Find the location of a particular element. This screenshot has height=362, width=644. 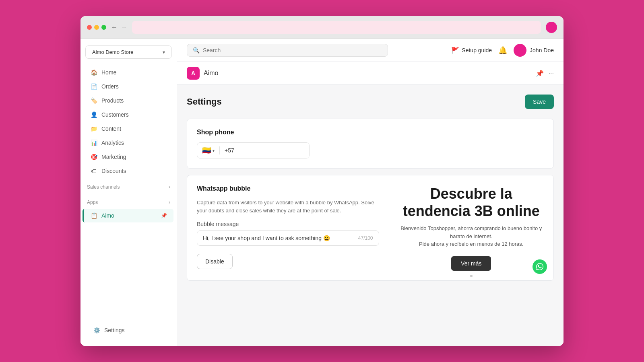

page-title-row: Settings Save is located at coordinates (370, 102).